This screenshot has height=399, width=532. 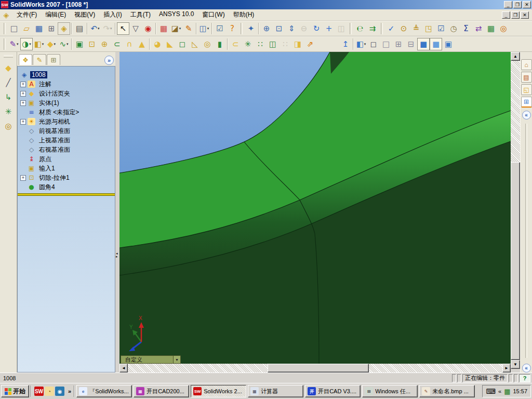 I want to click on undo-button: ↶ ▾, so click(x=95, y=29).